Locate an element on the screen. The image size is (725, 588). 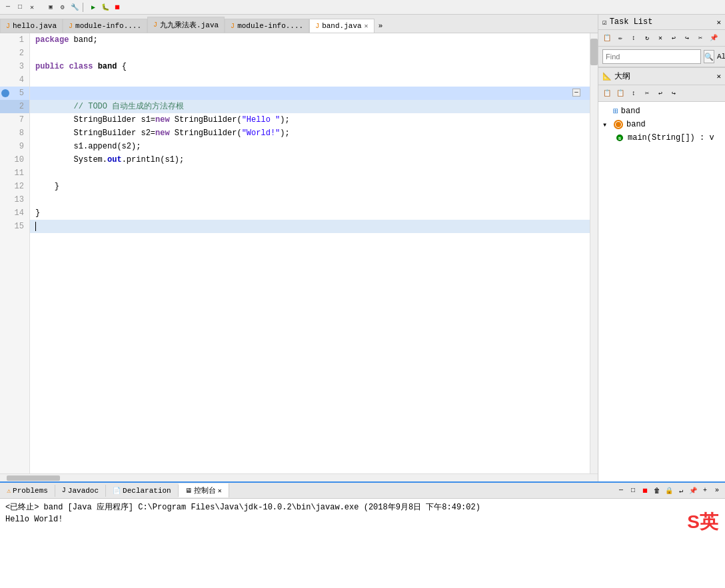
code-line-3: public class band { is located at coordinates (310, 67).